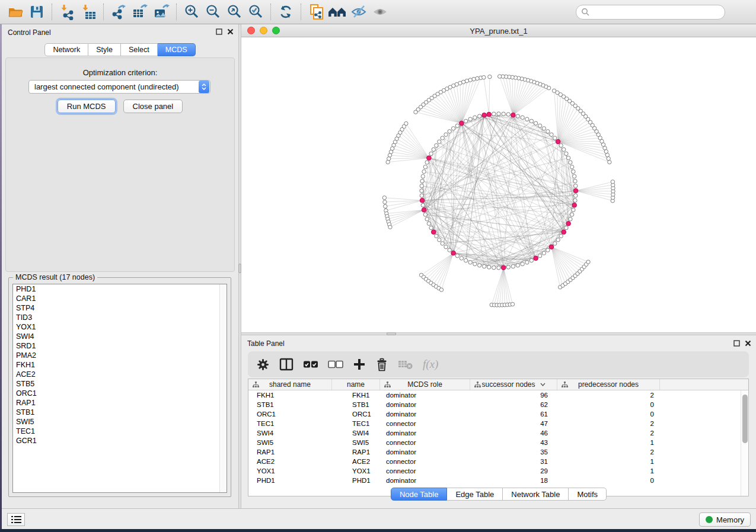  I want to click on list-scrollbar, so click(223, 389).